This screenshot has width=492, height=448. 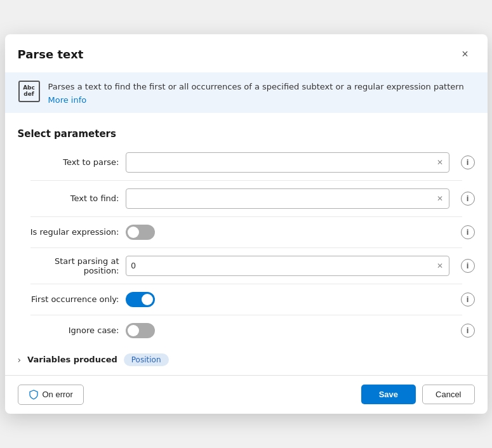 I want to click on close-button: ×, so click(x=465, y=54).